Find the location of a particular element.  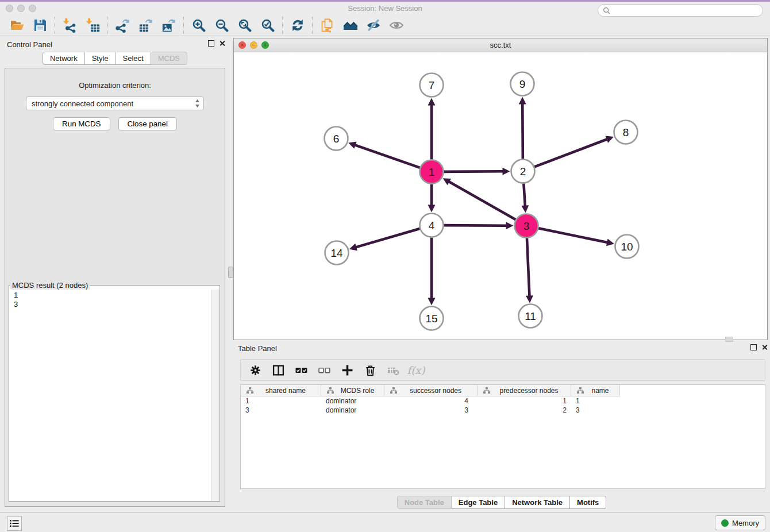

graph-node-10: 10 is located at coordinates (627, 247).